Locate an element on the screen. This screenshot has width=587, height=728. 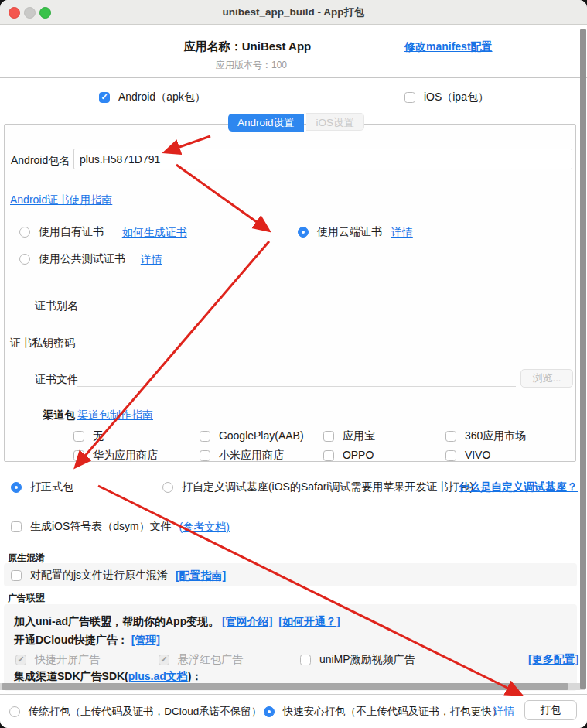
cloud-cert-label: 使用云端证书 is located at coordinates (350, 231).